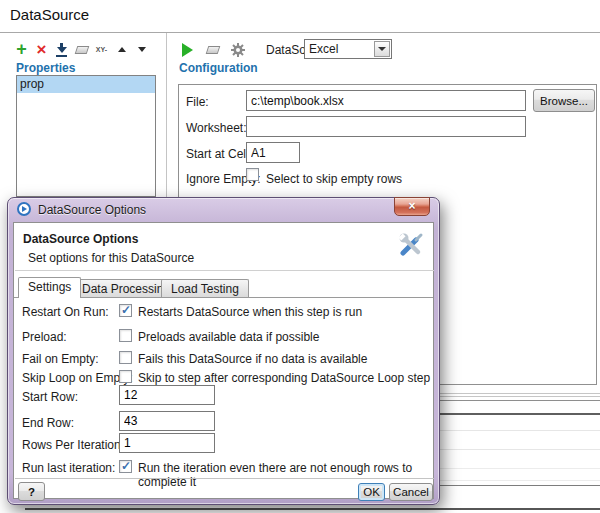  What do you see at coordinates (348, 49) in the screenshot?
I see `datasource-type-select: Excel` at bounding box center [348, 49].